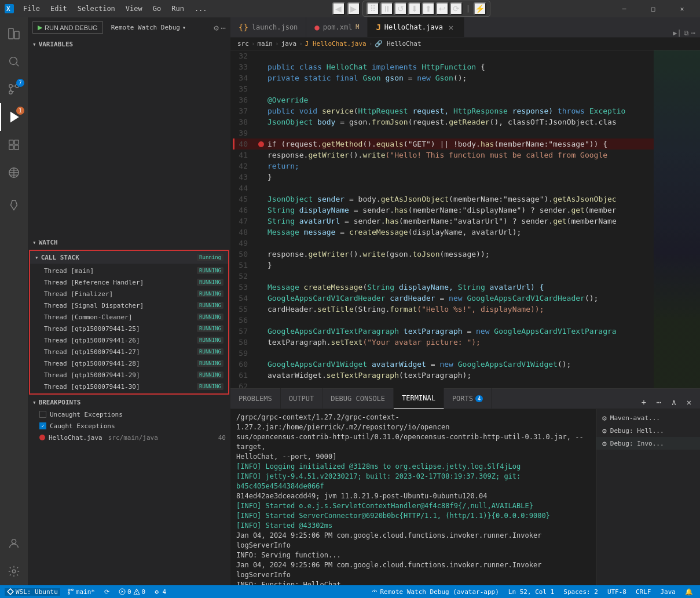 The image size is (700, 598). Describe the element at coordinates (178, 9) in the screenshot. I see `menu-run: Run` at that location.